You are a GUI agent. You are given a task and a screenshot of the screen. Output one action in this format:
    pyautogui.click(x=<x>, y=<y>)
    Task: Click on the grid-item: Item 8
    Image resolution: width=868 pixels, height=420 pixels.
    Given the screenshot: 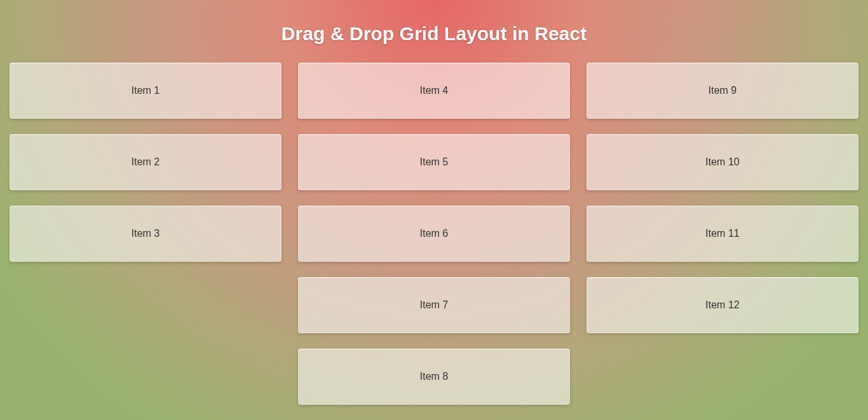 What is the action you would take?
    pyautogui.click(x=434, y=377)
    